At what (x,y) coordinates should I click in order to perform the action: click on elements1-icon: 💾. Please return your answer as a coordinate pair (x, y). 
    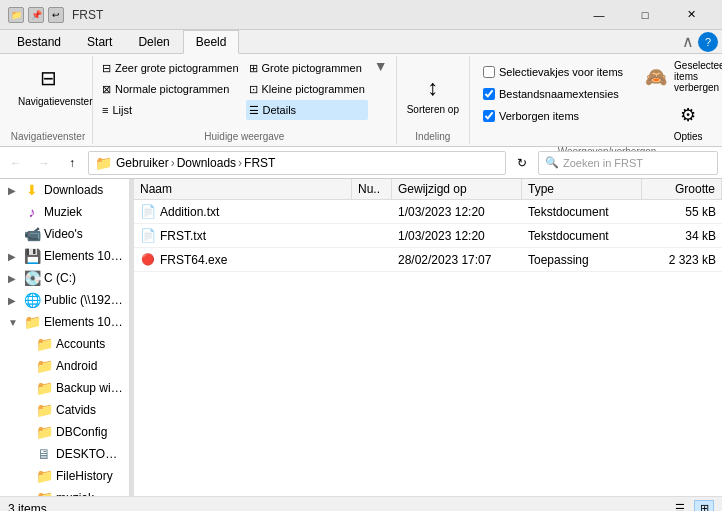
    Looking at the image, I should click on (32, 256).